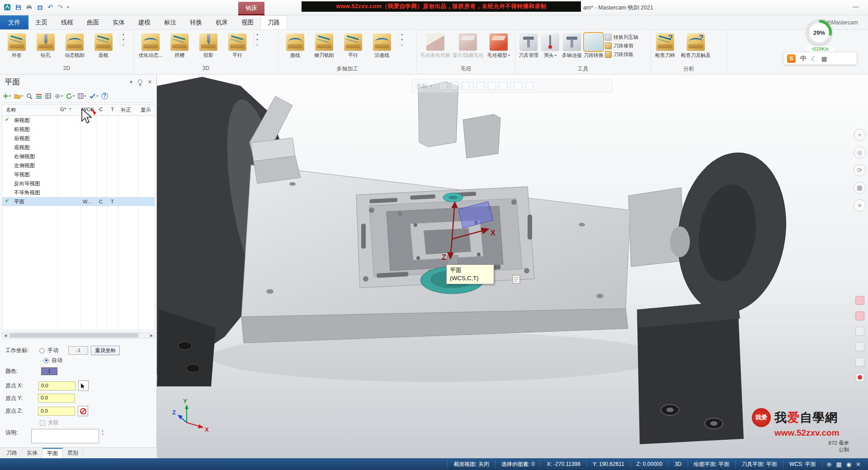 Image resolution: width=868 pixels, height=470 pixels. What do you see at coordinates (401, 40) in the screenshot?
I see `gallery-scroll-multiaxis: ▴▾≡` at bounding box center [401, 40].